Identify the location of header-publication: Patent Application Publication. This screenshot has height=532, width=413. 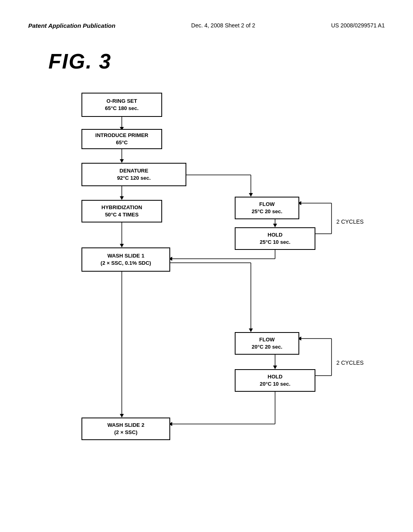
(72, 26).